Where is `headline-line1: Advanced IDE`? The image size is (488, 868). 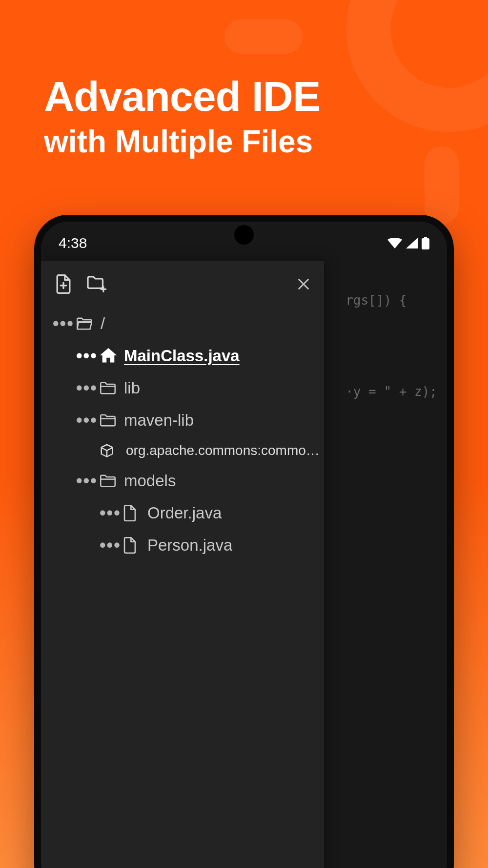 headline-line1: Advanced IDE is located at coordinates (182, 97).